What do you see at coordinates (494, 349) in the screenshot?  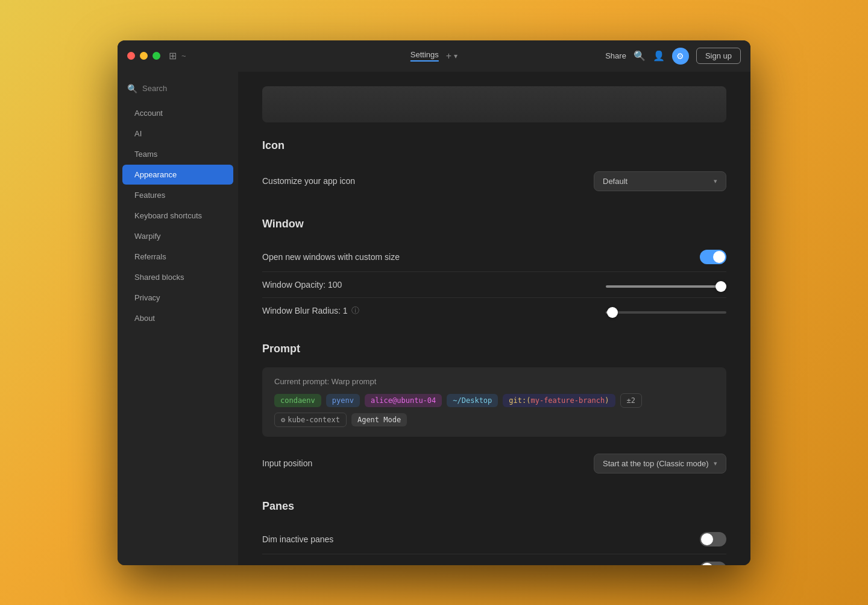 I see `prompt-section-title: Prompt` at bounding box center [494, 349].